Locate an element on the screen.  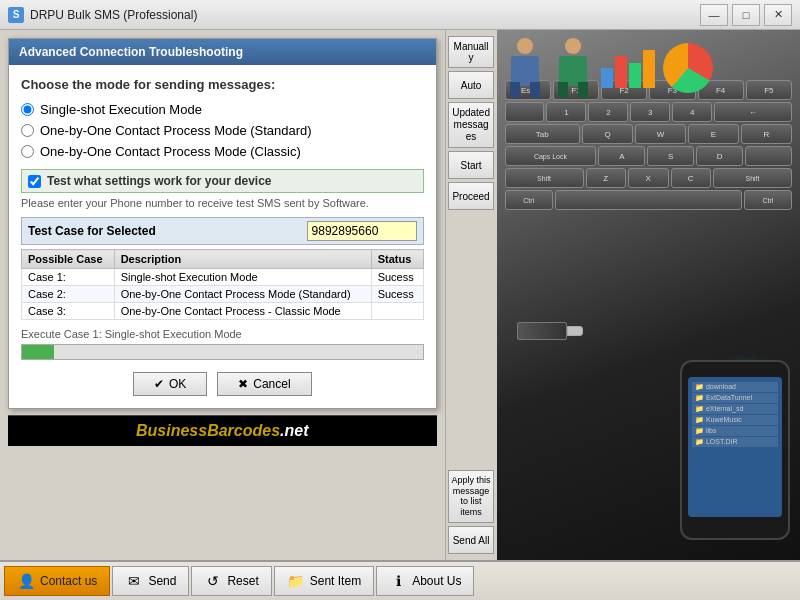
updated-messages-button: Updated messages is located at coordinates (471, 125).